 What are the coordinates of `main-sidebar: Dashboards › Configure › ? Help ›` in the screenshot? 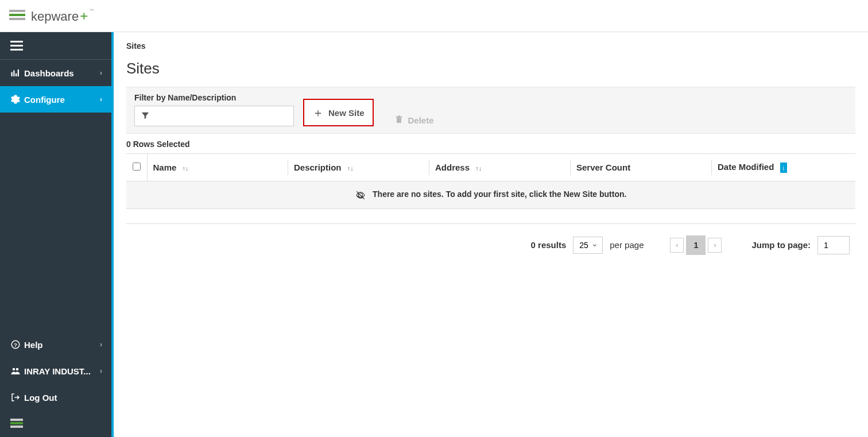 It's located at (57, 234).